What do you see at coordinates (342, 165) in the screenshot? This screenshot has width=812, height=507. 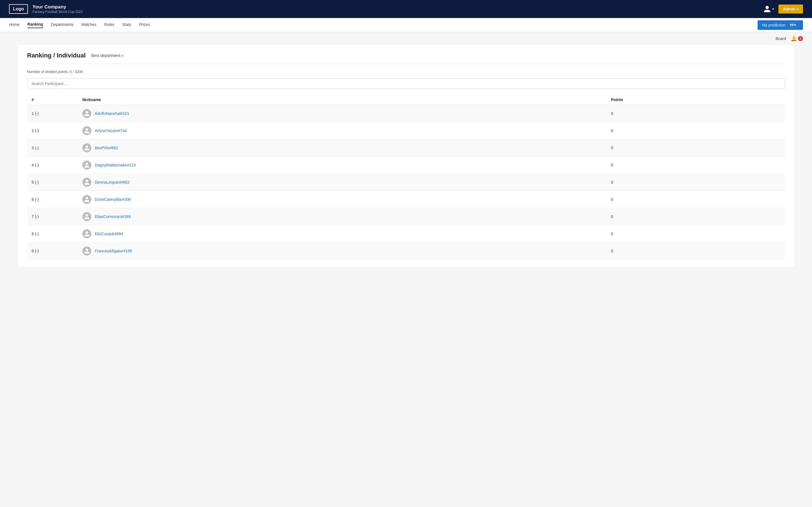 I see `nickname-cell: DagnyRattlesnake#123` at bounding box center [342, 165].